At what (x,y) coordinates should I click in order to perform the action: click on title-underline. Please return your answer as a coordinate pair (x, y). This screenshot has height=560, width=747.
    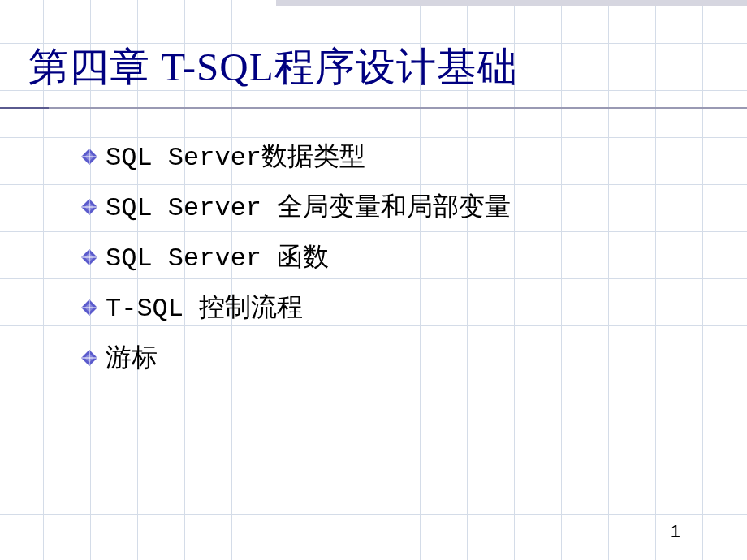
    Looking at the image, I should click on (374, 108).